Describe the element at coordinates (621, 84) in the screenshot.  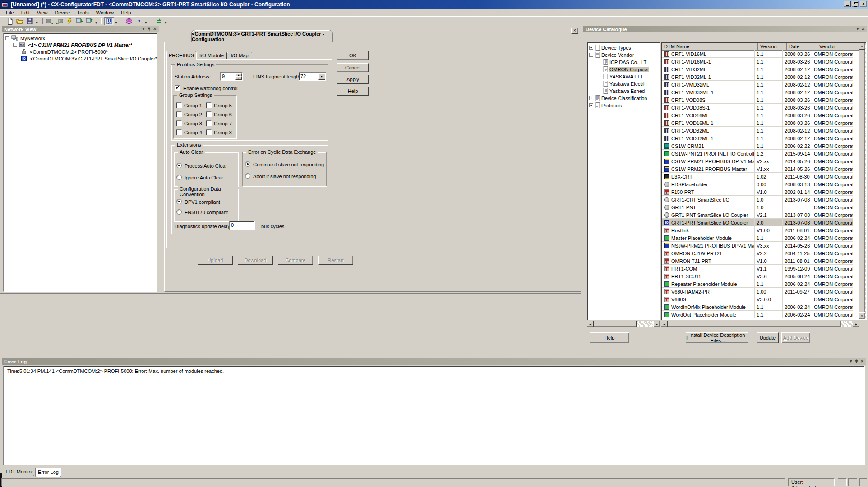
I see `catalogue-tree-yaskawa-electri: Yaskawa Electri` at that location.